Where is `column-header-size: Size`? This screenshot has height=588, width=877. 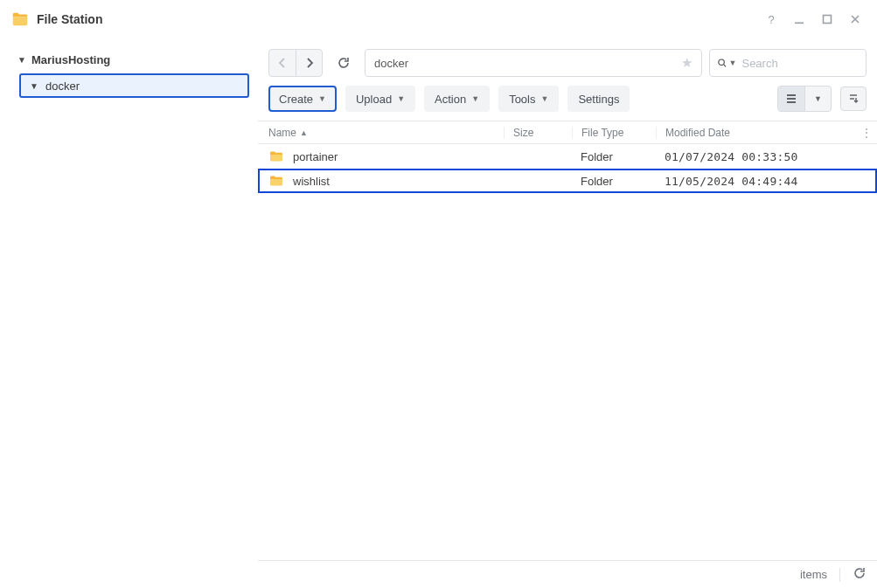 column-header-size: Size is located at coordinates (538, 133).